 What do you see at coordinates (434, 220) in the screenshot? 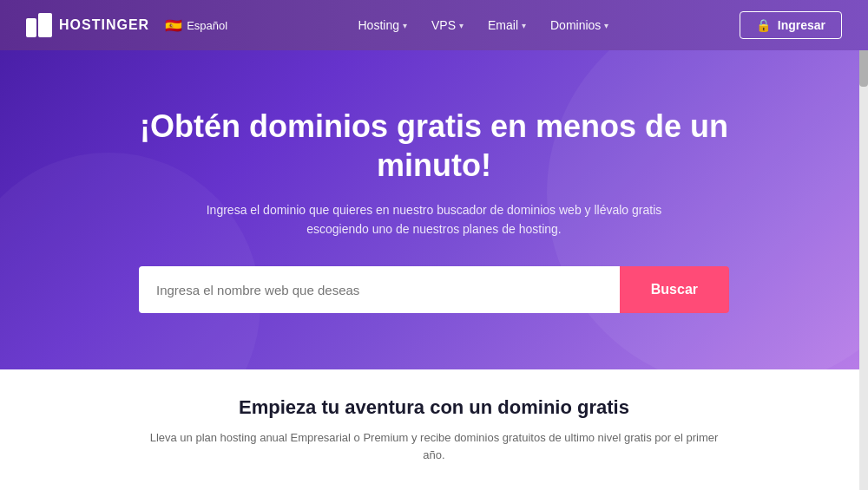
I see `hero-subtitle: Ingresa el dominio que quieres en nuestr…` at bounding box center [434, 220].